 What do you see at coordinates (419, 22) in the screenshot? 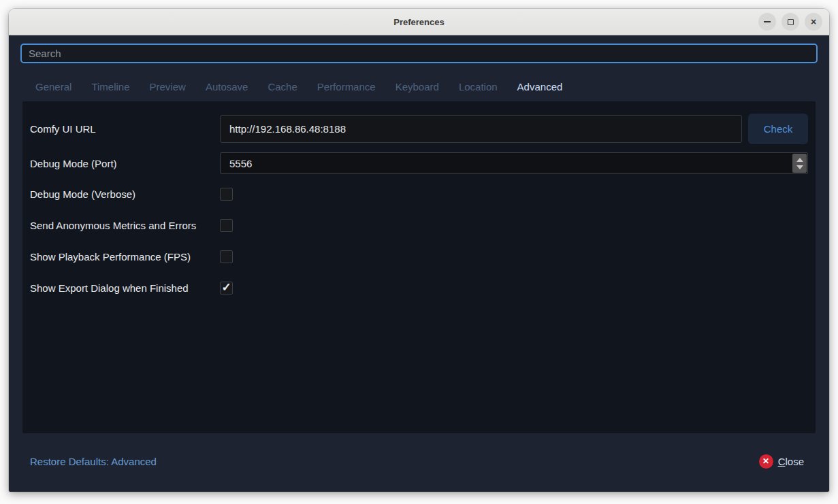
I see `window-title: Preferences` at bounding box center [419, 22].